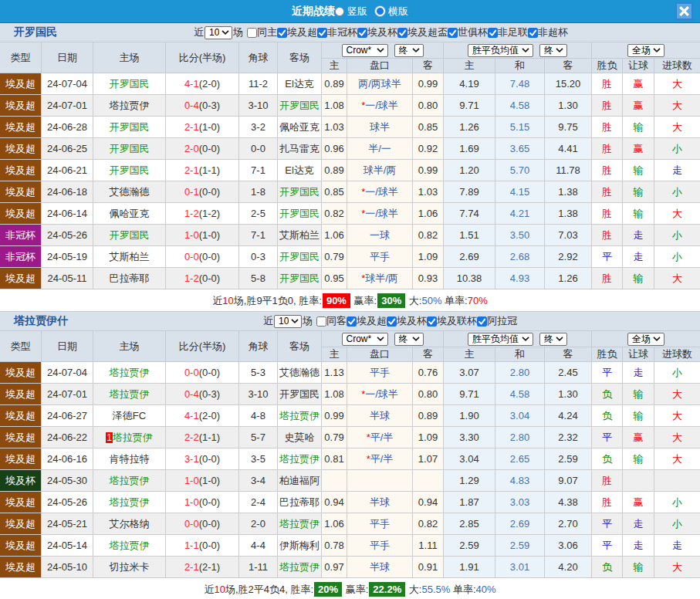  Describe the element at coordinates (380, 257) in the screenshot. I see `handicap-line-cell: 平手` at that location.